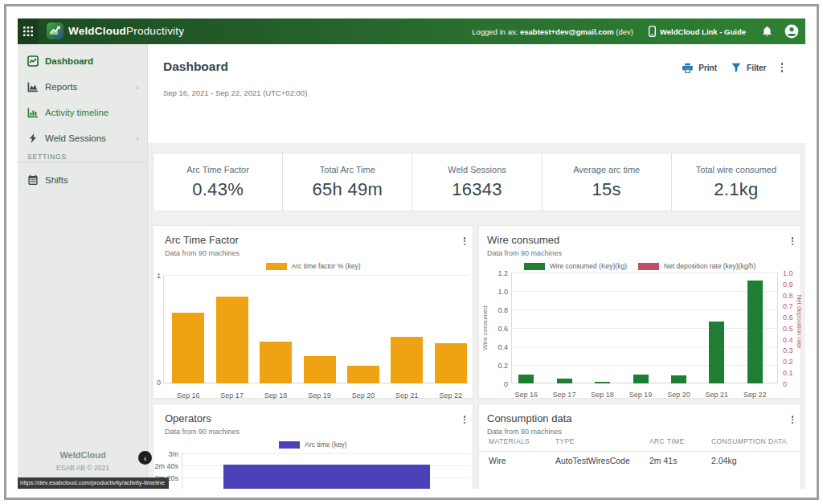 This screenshot has width=823, height=504. Describe the element at coordinates (83, 267) in the screenshot. I see `sidebar-navigation: Dashboard Reports ›` at that location.